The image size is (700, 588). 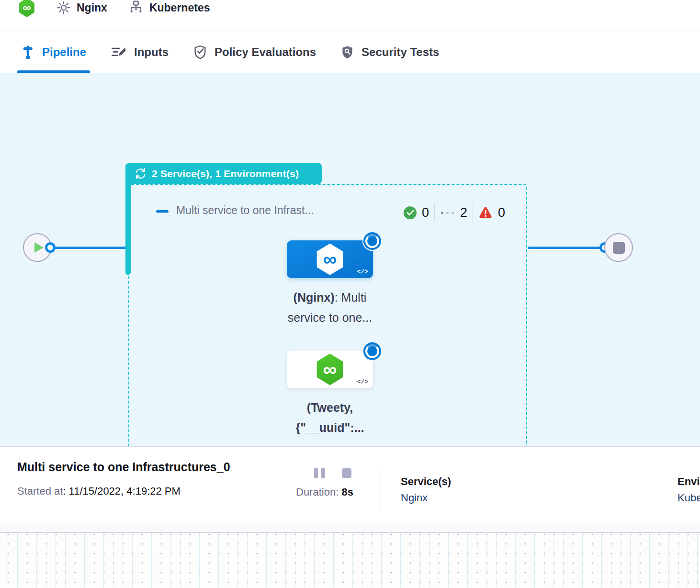 I want to click on services-label: Service(s), so click(x=426, y=482).